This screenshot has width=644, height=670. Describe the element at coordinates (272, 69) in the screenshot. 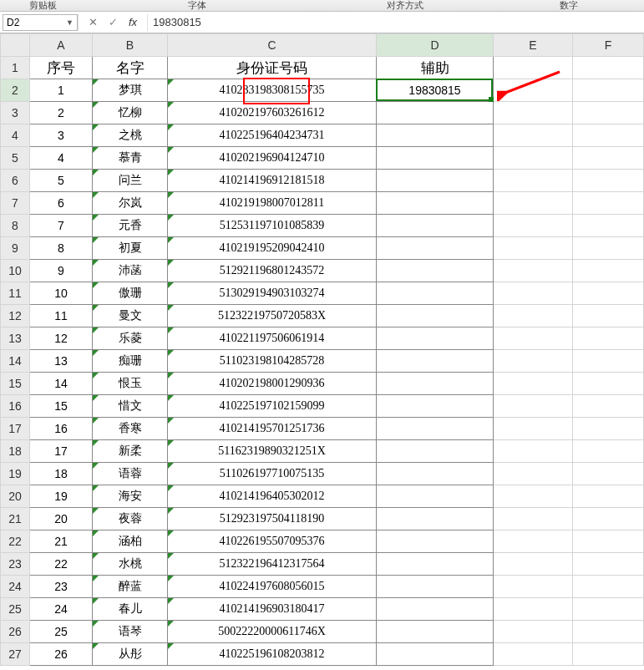

I see `cell-C1: 身份证号码` at that location.